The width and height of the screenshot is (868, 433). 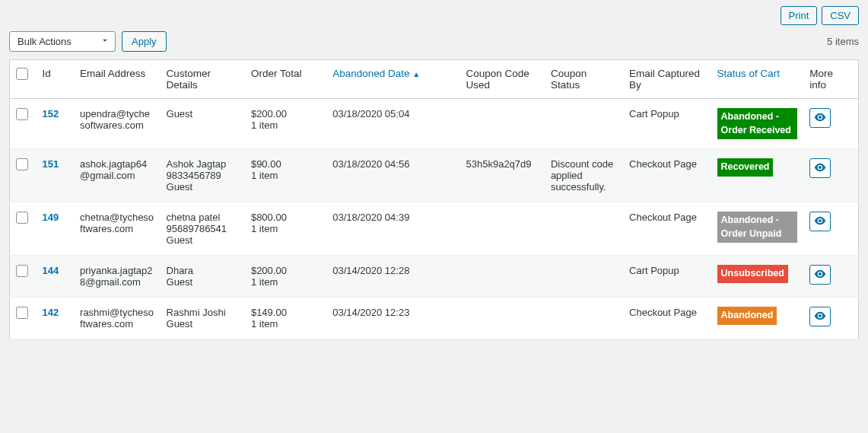 I want to click on id-link: 144, so click(x=51, y=271).